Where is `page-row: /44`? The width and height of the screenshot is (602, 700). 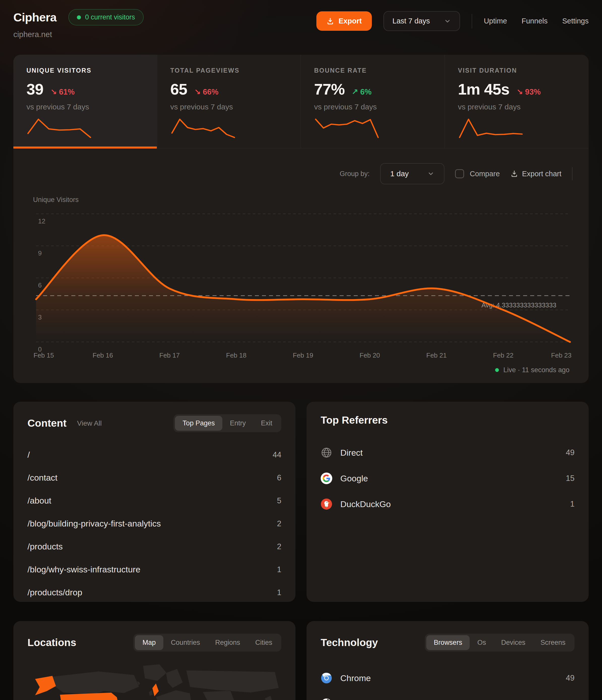
page-row: /44 is located at coordinates (154, 455).